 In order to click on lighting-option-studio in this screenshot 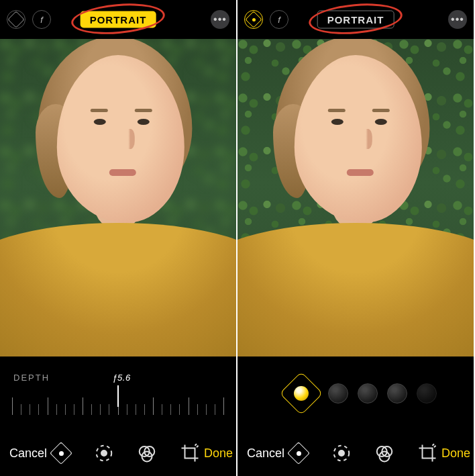, I will do `click(338, 393)`.